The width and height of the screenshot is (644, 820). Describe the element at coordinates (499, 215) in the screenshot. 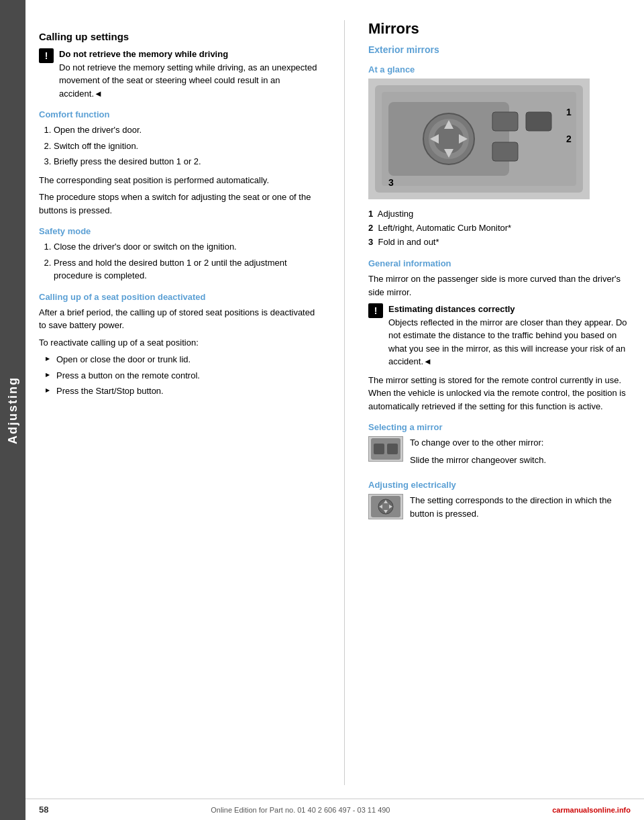

I see `label-1: 1 Adjusting` at that location.